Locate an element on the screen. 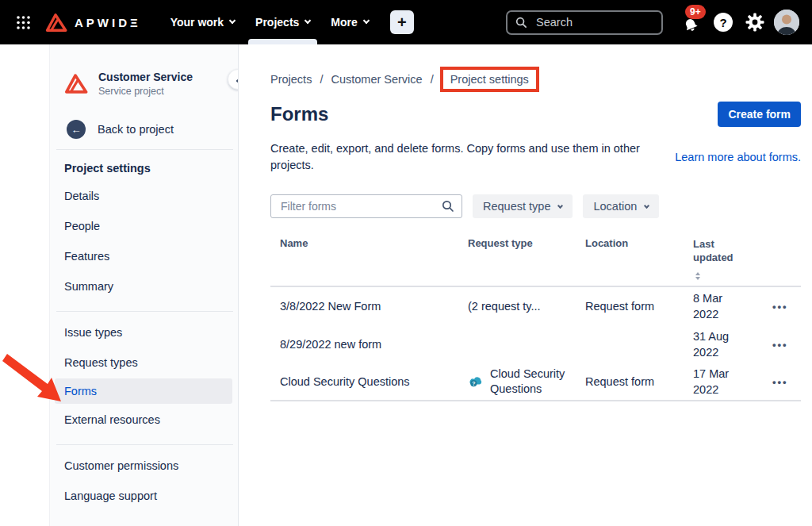 Image resolution: width=812 pixels, height=526 pixels. sidebar-item-language-support: Language support is located at coordinates (144, 496).